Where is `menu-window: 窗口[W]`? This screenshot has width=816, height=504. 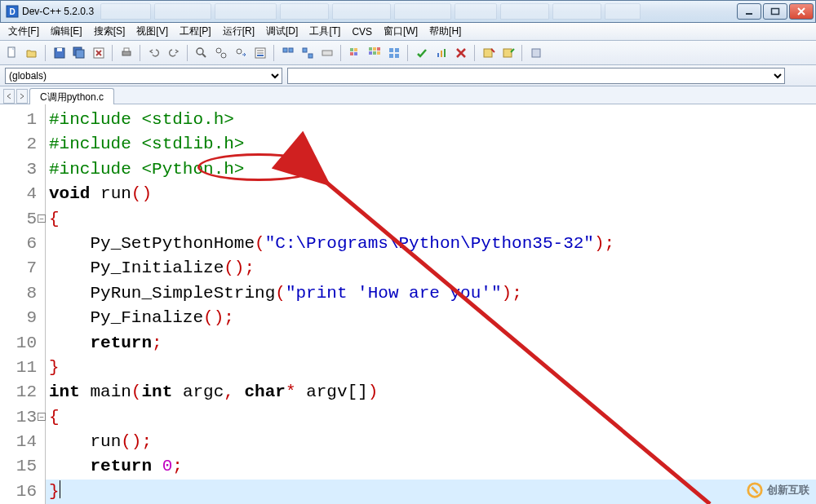 menu-window: 窗口[W] is located at coordinates (401, 31).